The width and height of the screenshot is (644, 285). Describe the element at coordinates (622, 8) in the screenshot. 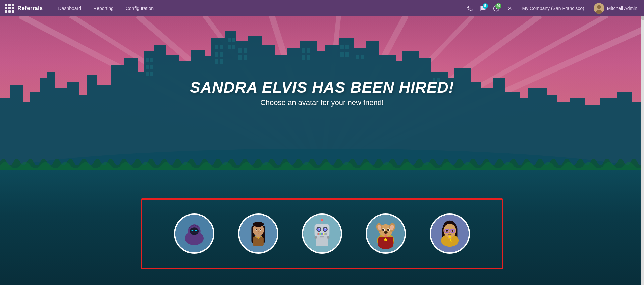

I see `user-name-label: Mitchell Admin` at that location.